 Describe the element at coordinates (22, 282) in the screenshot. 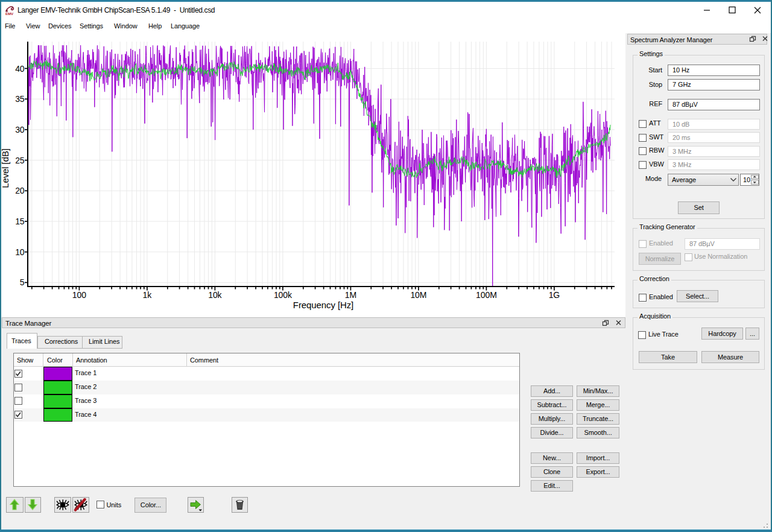

I see `svg-text: 5` at that location.